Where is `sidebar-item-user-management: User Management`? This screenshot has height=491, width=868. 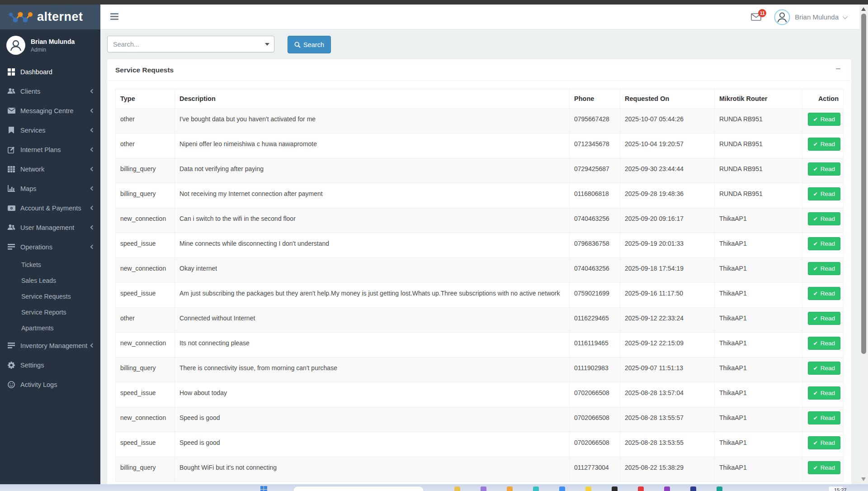 sidebar-item-user-management: User Management is located at coordinates (50, 227).